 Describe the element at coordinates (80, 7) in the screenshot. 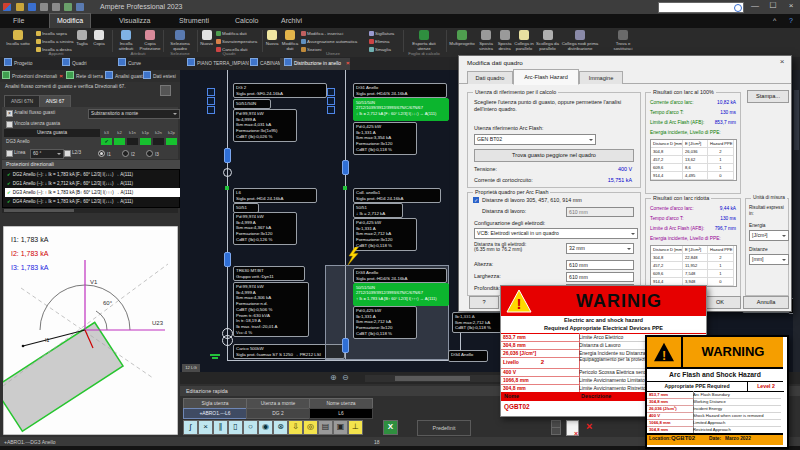

I see `settings-icon` at that location.